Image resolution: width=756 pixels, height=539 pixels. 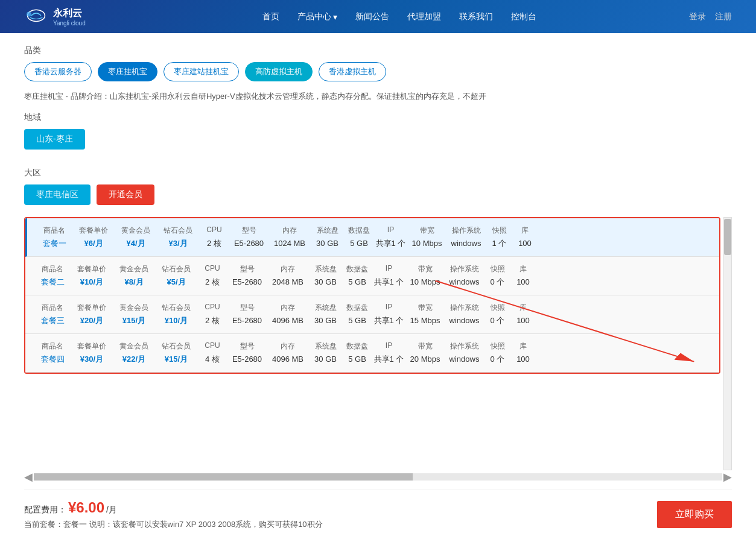 I want to click on buy-button: 立即购买, so click(x=694, y=515).